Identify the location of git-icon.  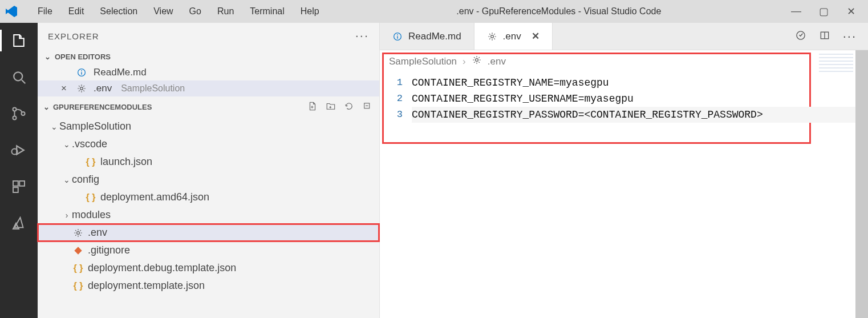
(78, 251).